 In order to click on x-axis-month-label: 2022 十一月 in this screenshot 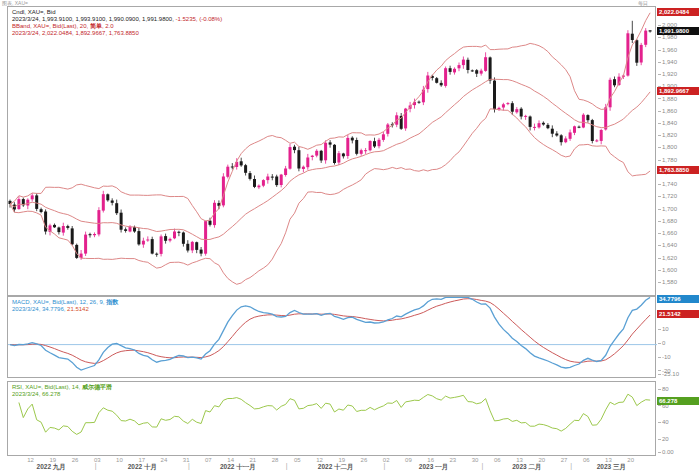, I will do `click(238, 467)`.